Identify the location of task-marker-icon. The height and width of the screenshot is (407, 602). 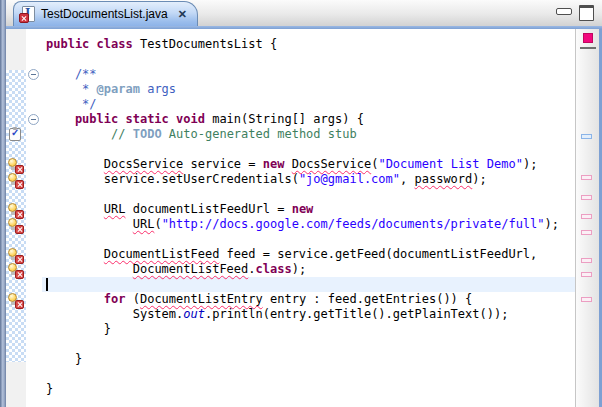
(15, 134).